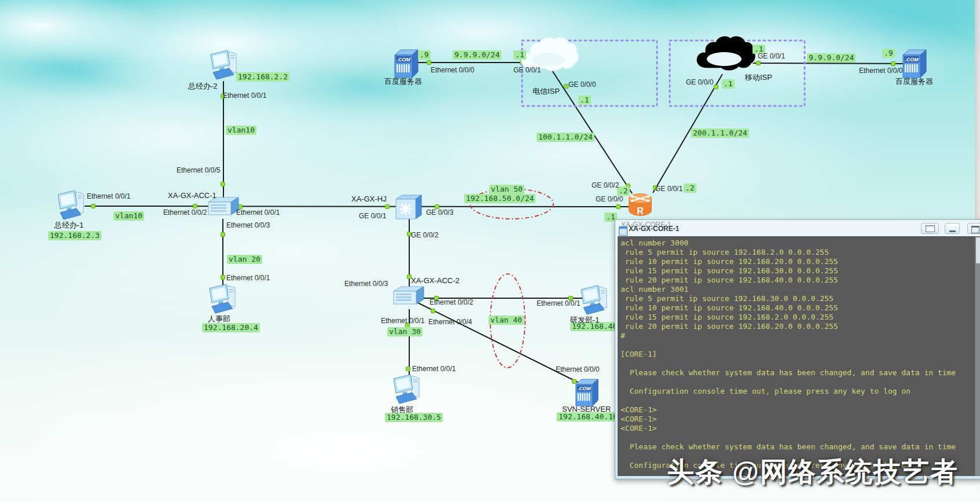 The width and height of the screenshot is (980, 502). I want to click on host1-telecom-ge000: .1, so click(585, 100).